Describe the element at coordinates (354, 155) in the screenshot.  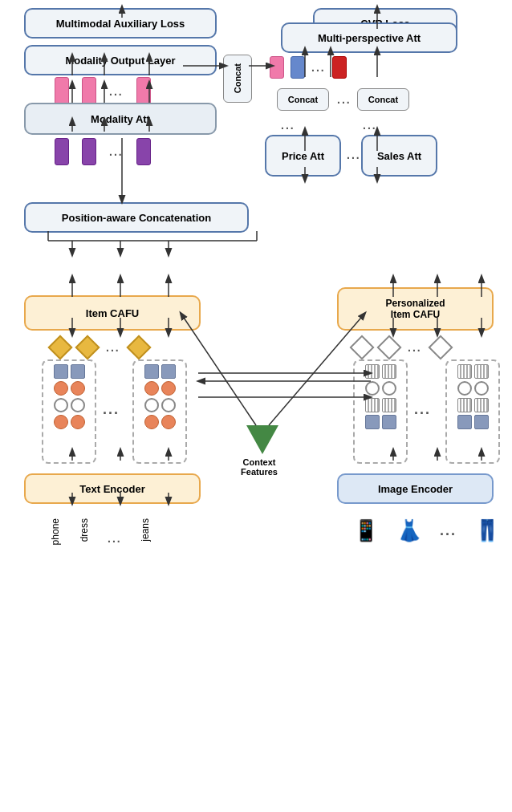
I see `dots-between-atts: ...` at that location.